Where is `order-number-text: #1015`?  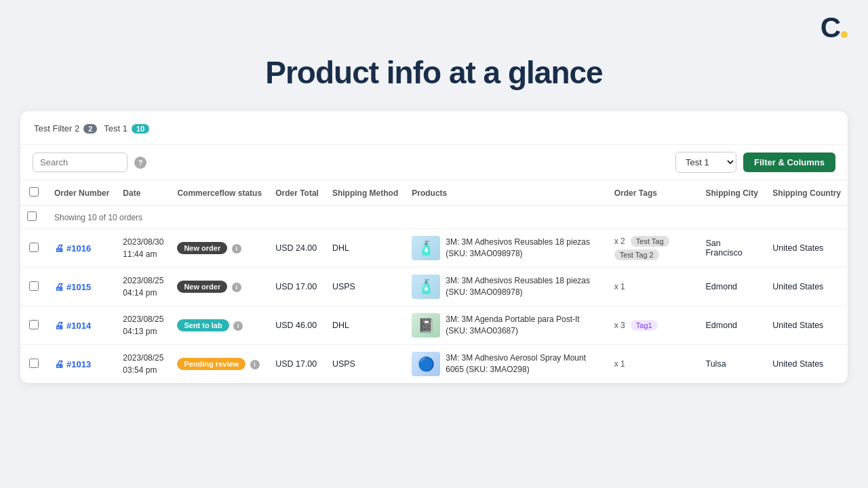 order-number-text: #1015 is located at coordinates (79, 287).